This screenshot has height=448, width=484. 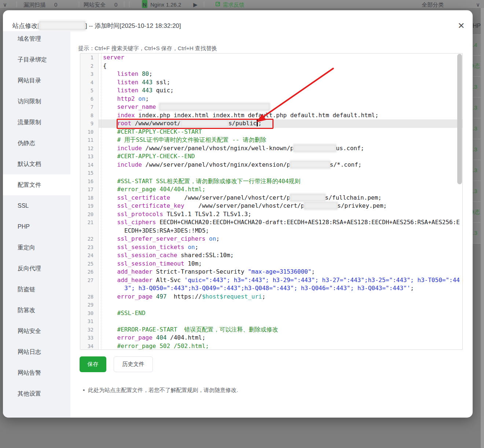 I want to click on line-number: 17, so click(x=89, y=190).